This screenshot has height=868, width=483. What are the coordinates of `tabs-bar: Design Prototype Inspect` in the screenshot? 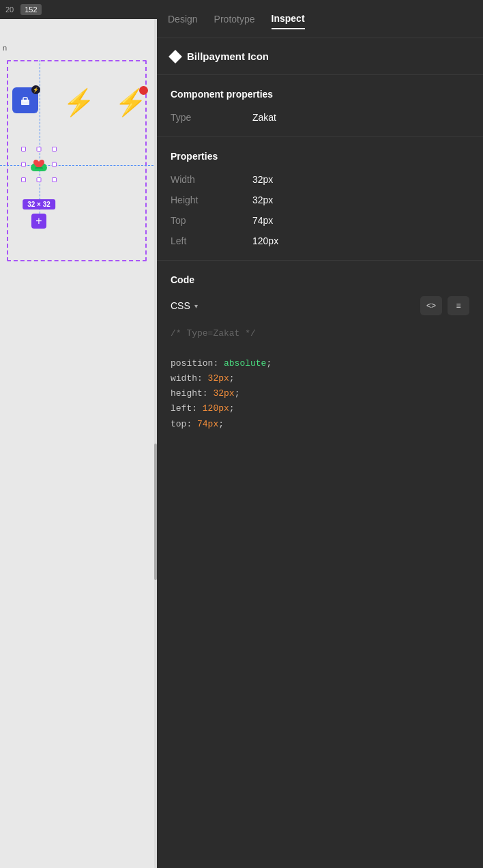 It's located at (320, 19).